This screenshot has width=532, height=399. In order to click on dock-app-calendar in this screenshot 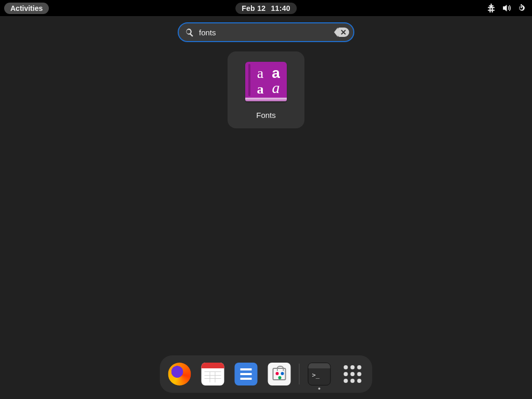, I will do `click(213, 374)`.